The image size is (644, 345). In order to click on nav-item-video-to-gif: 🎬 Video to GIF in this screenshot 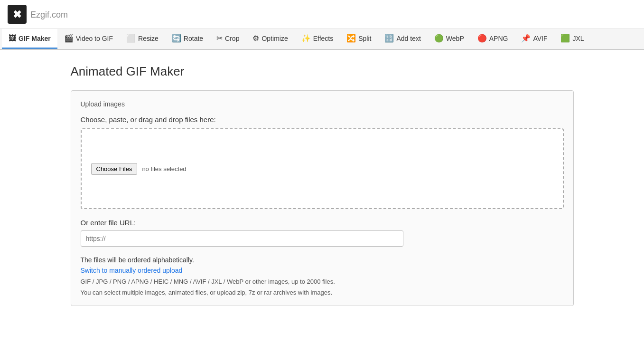, I will do `click(88, 39)`.